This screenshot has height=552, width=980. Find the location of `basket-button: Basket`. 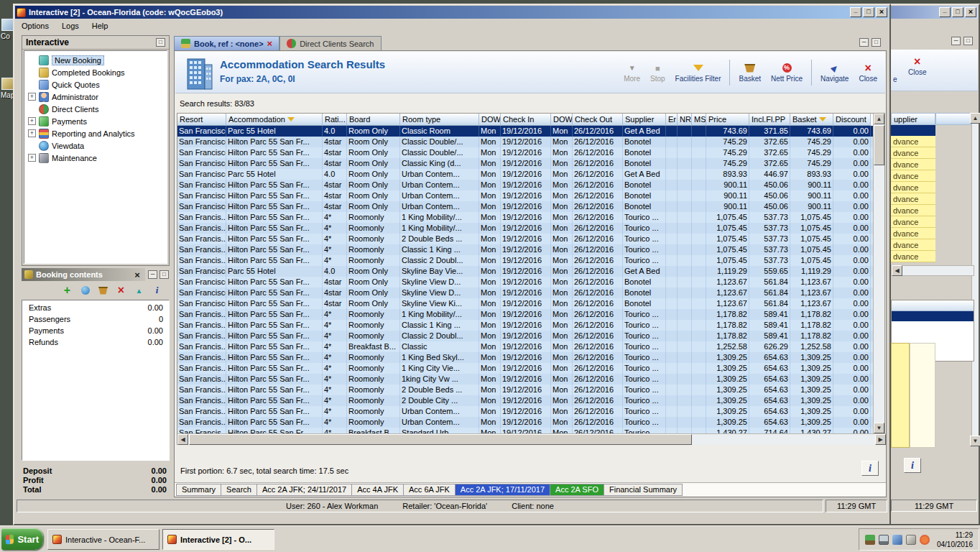

basket-button: Basket is located at coordinates (750, 73).